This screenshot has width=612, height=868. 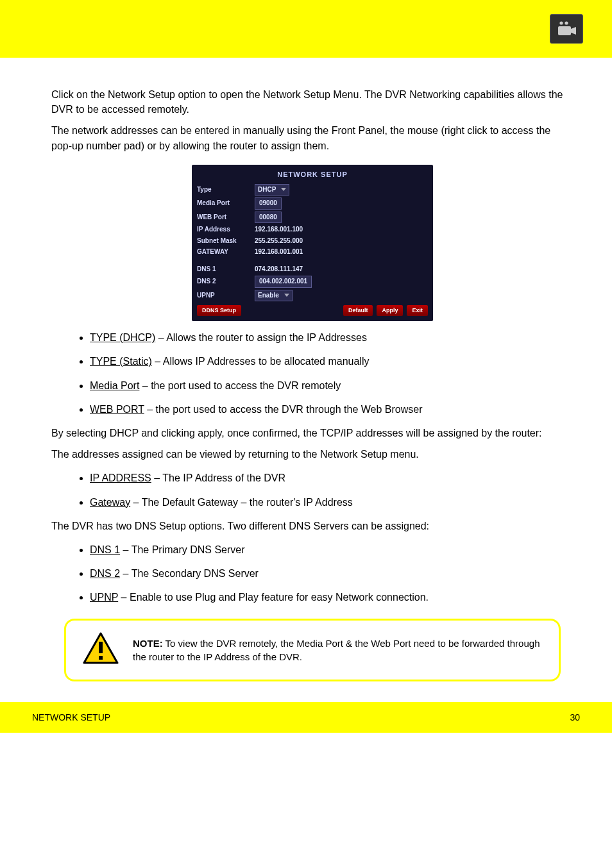 I want to click on media-port-input: 09000, so click(x=268, y=204).